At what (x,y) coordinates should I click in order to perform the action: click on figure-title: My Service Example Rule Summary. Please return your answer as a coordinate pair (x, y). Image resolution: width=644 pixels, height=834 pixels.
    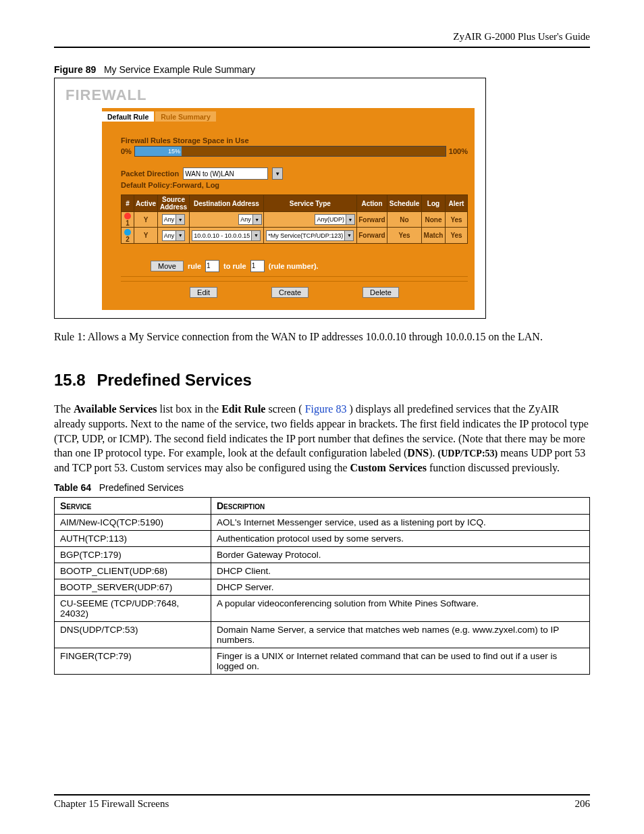
    Looking at the image, I should click on (180, 70).